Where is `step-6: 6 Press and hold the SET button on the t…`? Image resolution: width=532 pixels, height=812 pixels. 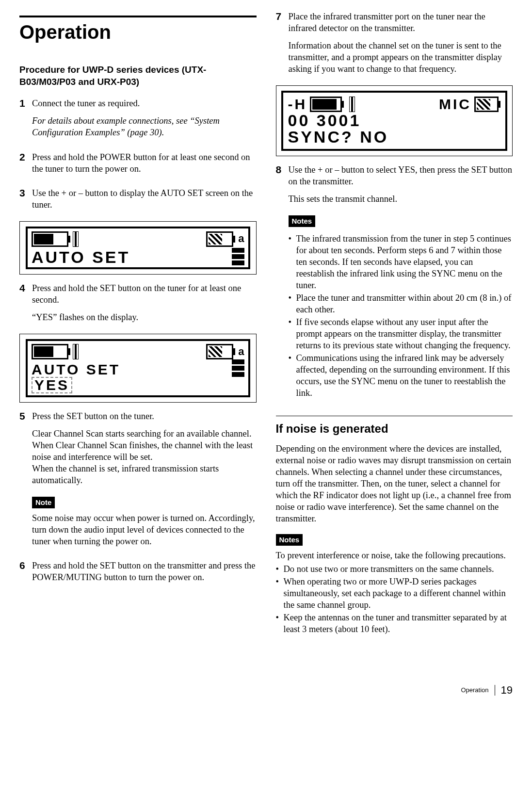
step-6: 6 Press and hold the SET button on the t… is located at coordinates (138, 574).